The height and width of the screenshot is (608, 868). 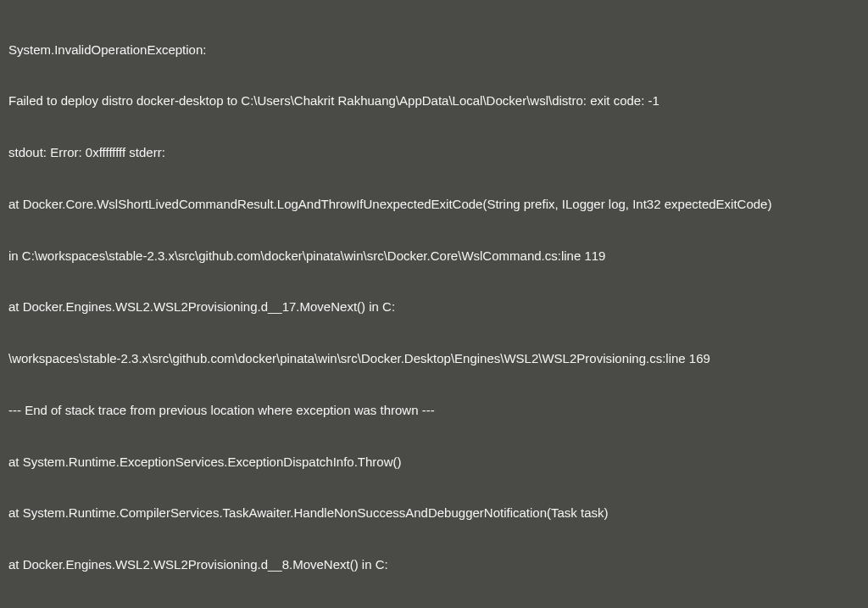 I want to click on stdout-line: stdout: Error: 0xffffffff stderr:, so click(x=434, y=153).